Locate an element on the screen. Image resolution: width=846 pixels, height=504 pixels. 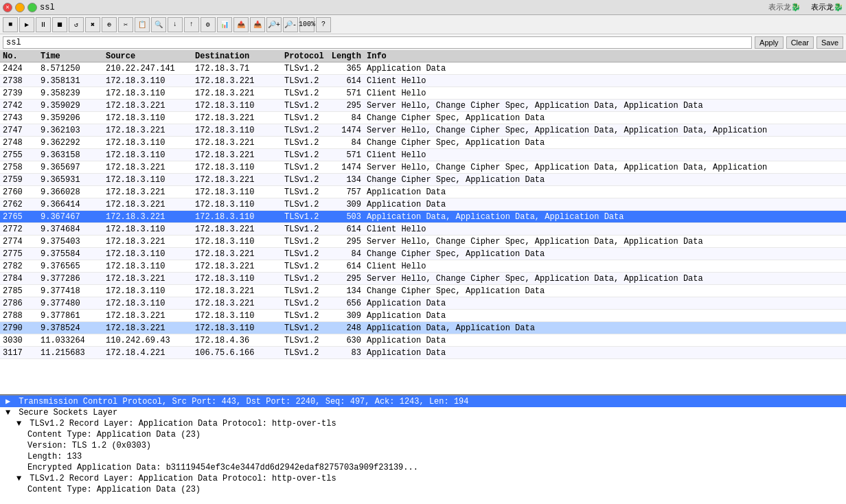
maximize-button is located at coordinates (32, 8).